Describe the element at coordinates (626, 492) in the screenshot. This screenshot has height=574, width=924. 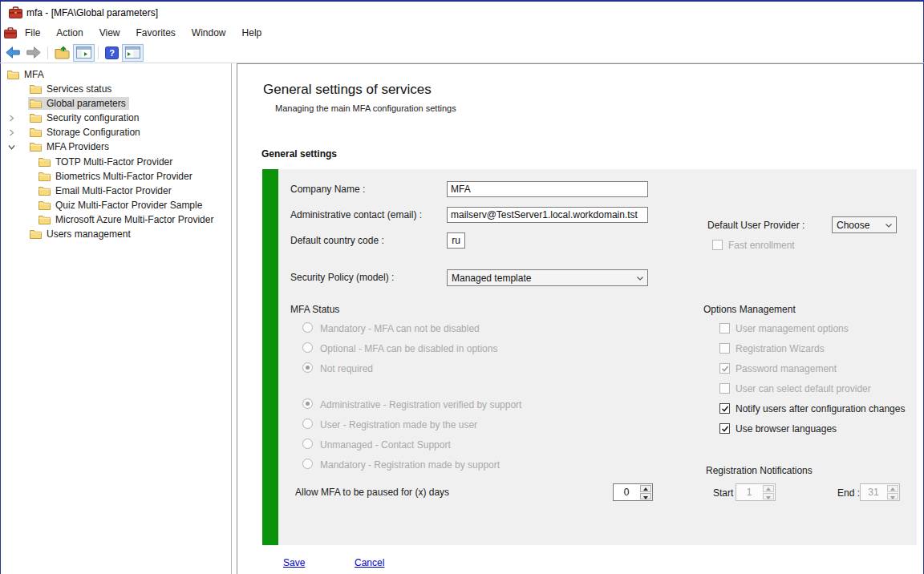
I see `pause-days-value: 0` at that location.